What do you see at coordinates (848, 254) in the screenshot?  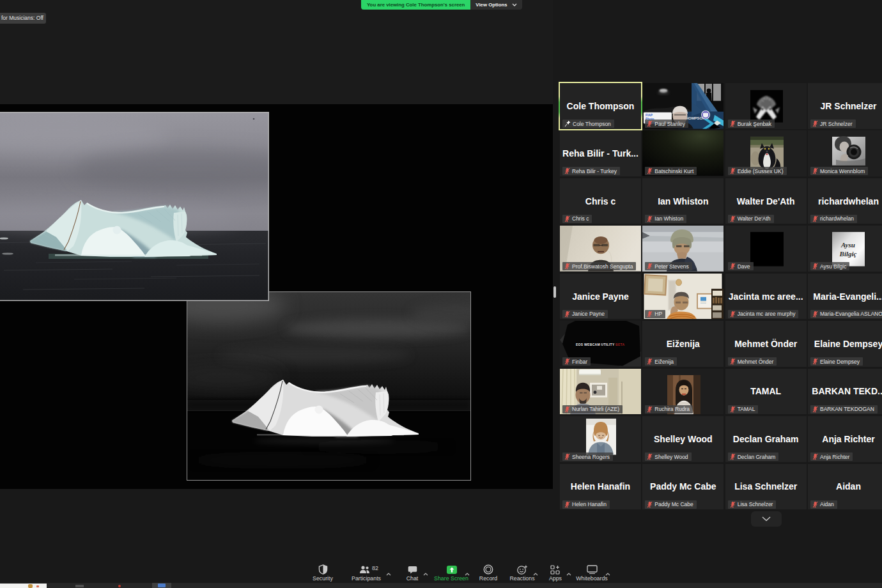 I see `svg-text: Bilgiç` at bounding box center [848, 254].